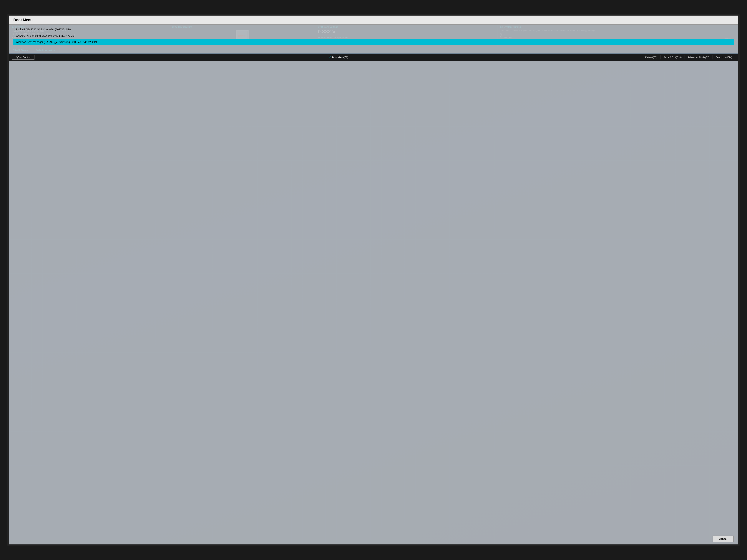  What do you see at coordinates (23, 57) in the screenshot?
I see `qfan-control-button: QFan Control` at bounding box center [23, 57].